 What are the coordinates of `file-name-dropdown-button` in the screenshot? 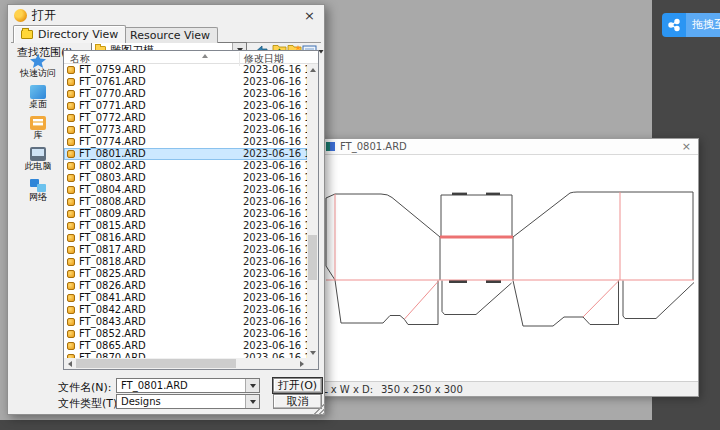 It's located at (252, 386).